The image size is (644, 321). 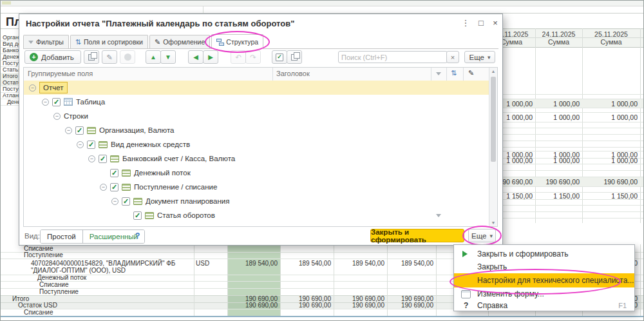 I want to click on move-right-button: ▶, so click(x=211, y=57).